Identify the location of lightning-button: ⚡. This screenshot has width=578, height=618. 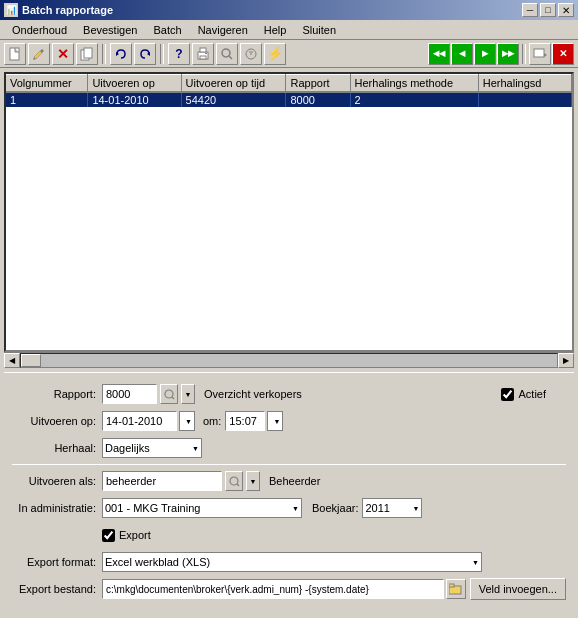
(275, 54).